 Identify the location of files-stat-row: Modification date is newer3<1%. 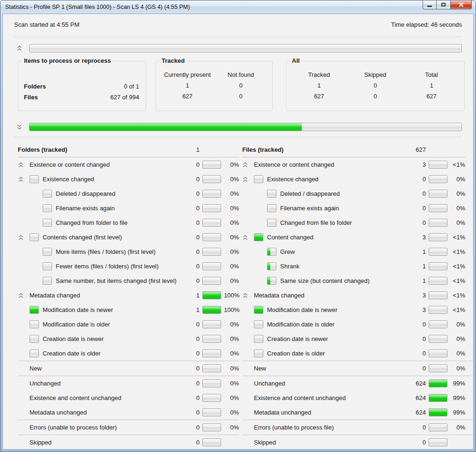
(354, 310).